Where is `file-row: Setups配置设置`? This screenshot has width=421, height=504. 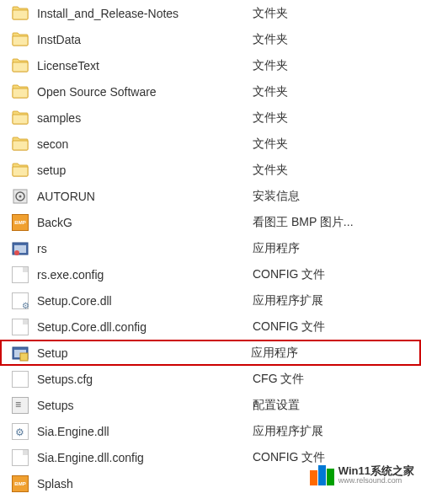
file-row: Setups配置设置 is located at coordinates (210, 405).